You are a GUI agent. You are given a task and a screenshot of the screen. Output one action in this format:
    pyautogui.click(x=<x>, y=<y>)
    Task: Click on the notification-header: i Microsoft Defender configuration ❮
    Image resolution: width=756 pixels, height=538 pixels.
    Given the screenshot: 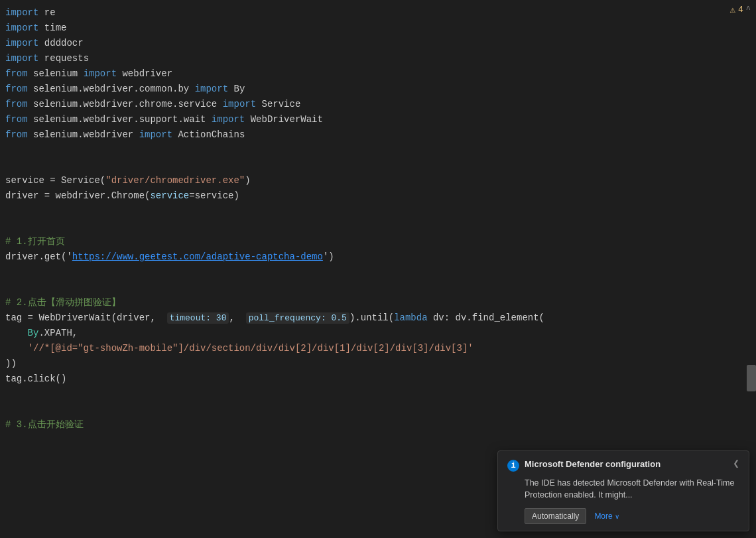 What is the action you would take?
    pyautogui.click(x=623, y=466)
    